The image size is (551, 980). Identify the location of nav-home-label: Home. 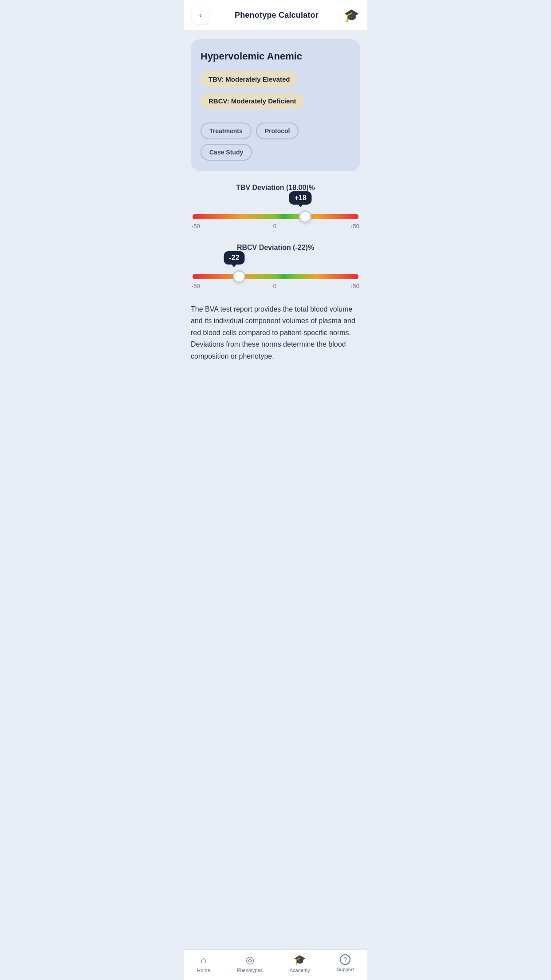
(203, 970).